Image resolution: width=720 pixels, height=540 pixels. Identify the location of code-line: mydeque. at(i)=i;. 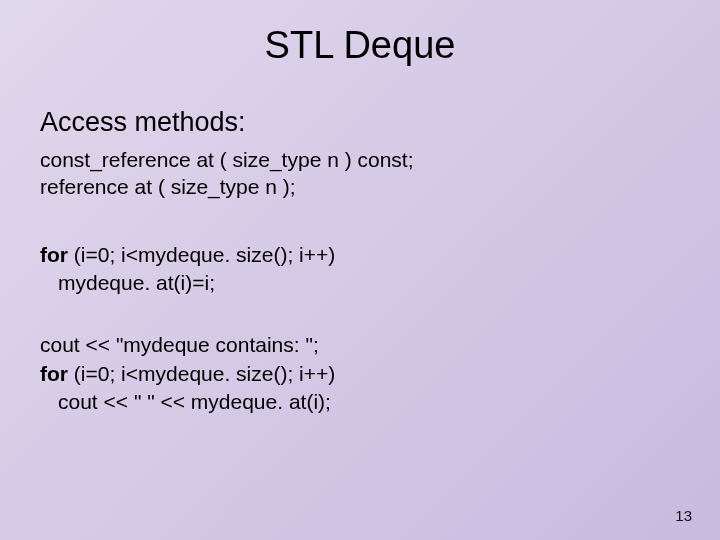
(360, 283).